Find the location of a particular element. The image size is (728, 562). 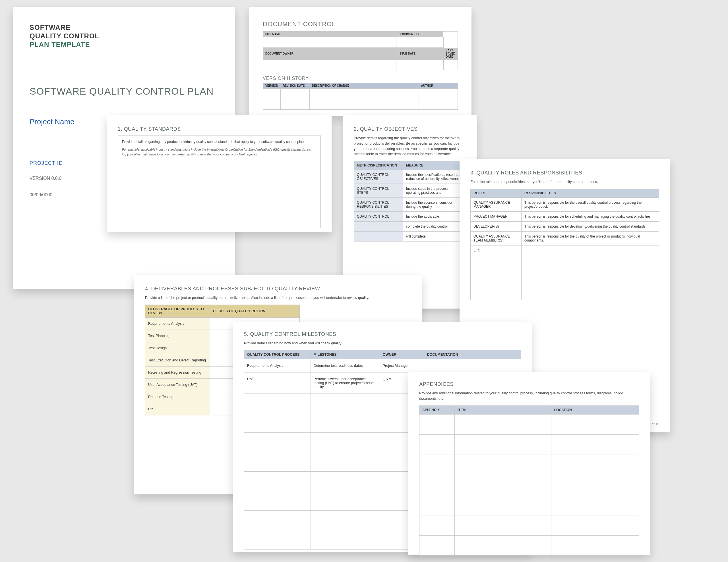

standards-instruction-box: Provide details regarding any product or… is located at coordinates (219, 182).